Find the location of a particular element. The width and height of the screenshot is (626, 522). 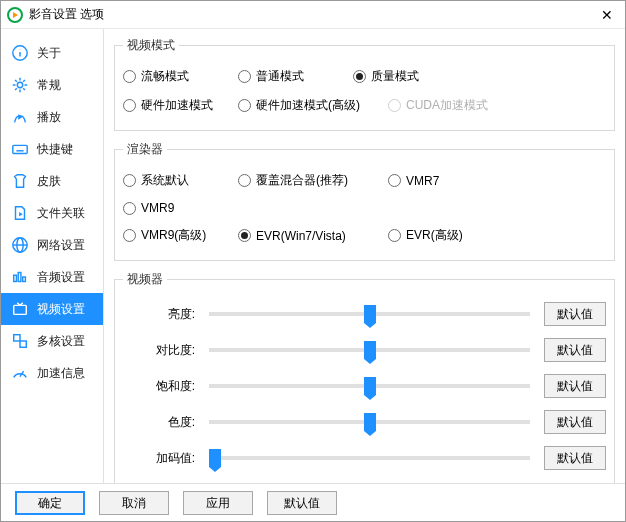

radio-quality-mode: 质量模式 is located at coordinates (410, 76).